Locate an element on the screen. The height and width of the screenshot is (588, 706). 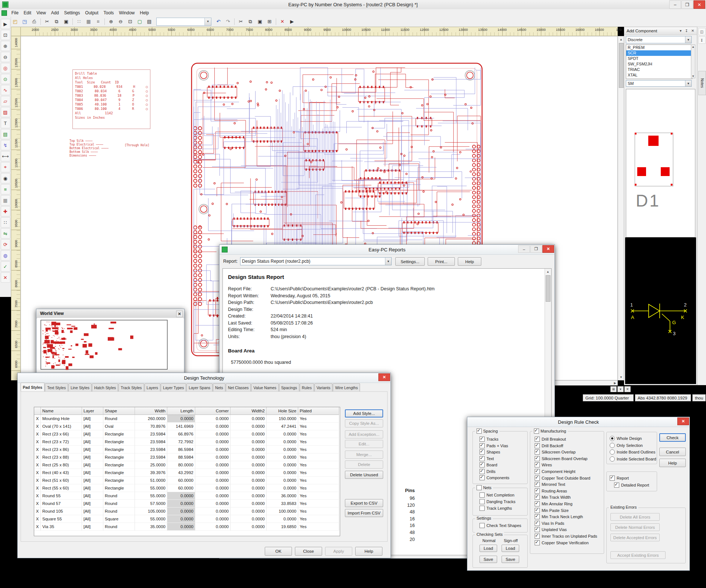
print-button: Print... is located at coordinates (441, 262).